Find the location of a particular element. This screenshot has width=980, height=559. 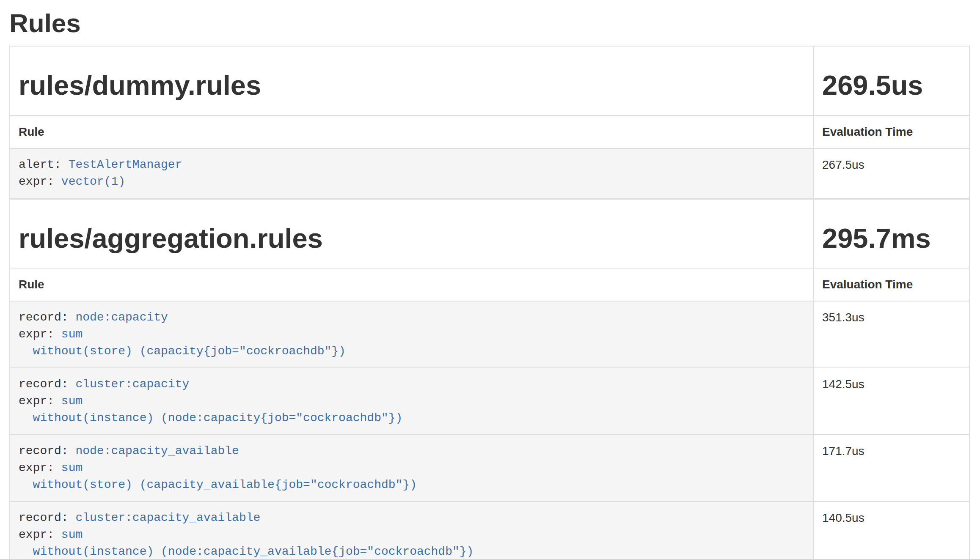

rule-evaluation-time: 351.3us is located at coordinates (891, 334).